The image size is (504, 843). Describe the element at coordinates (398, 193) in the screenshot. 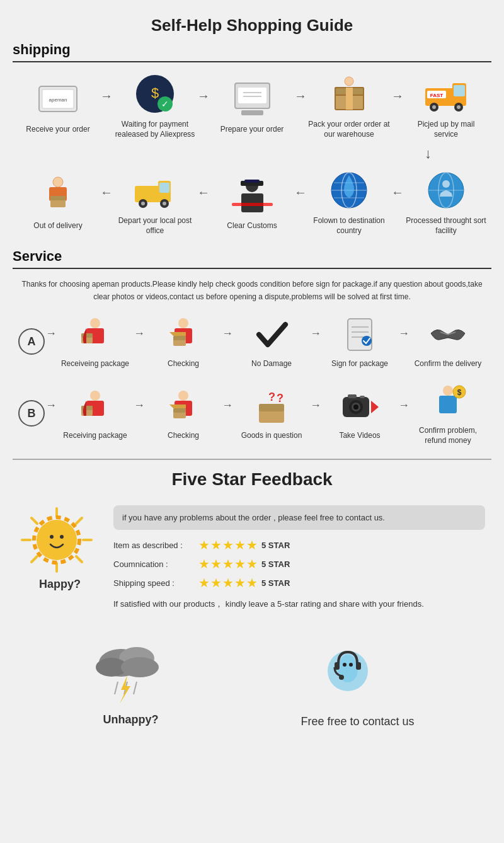

I see `arrow-l4: ←` at that location.